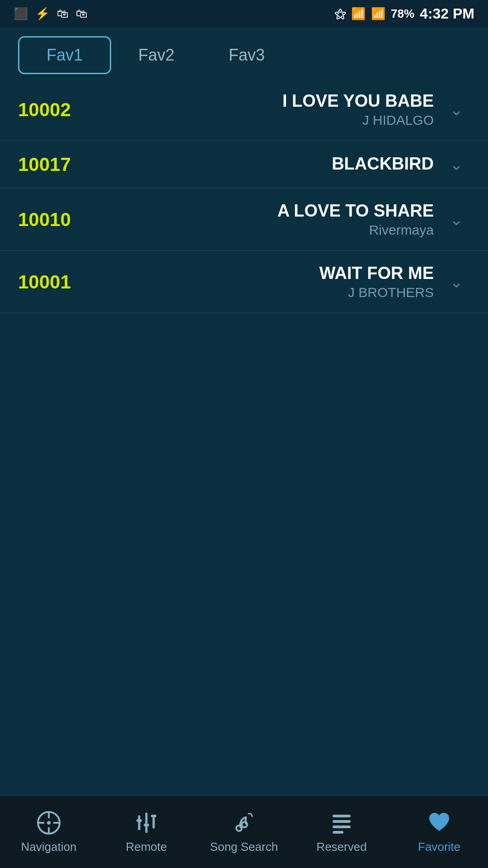 The width and height of the screenshot is (488, 868). What do you see at coordinates (378, 14) in the screenshot?
I see `signal-icon: 📶` at bounding box center [378, 14].